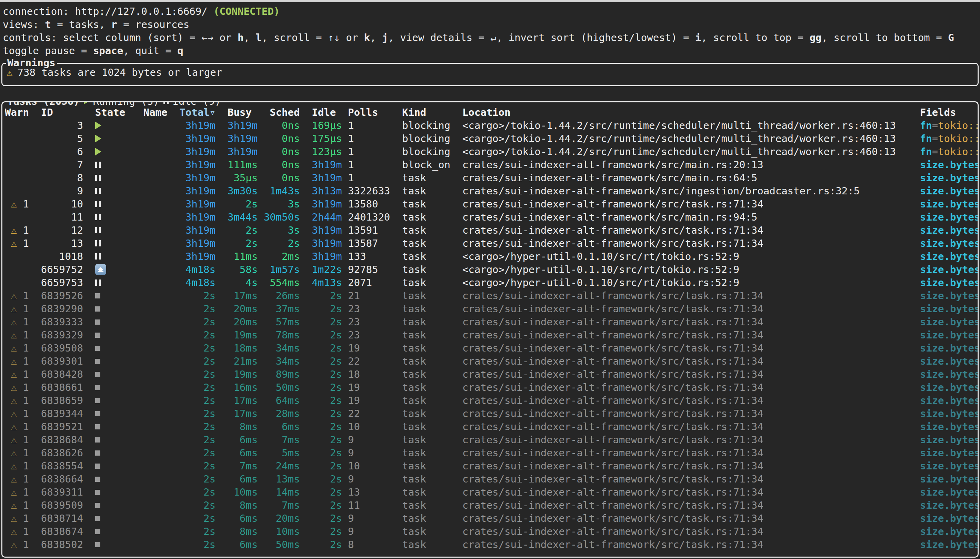 The width and height of the screenshot is (980, 559). Describe the element at coordinates (492, 479) in the screenshot. I see `task-row: ⚠ 168386642s6ms13ms2s9taskcrates/sui-ind…` at that location.